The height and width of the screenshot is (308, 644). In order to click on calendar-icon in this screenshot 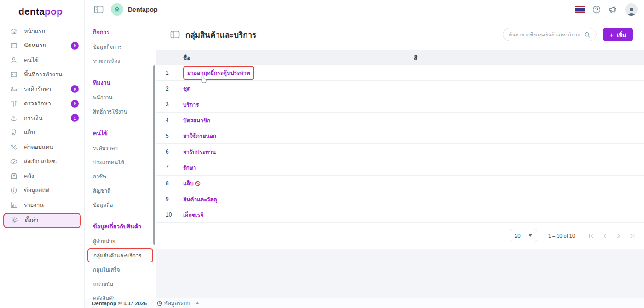, I will do `click(14, 46)`.